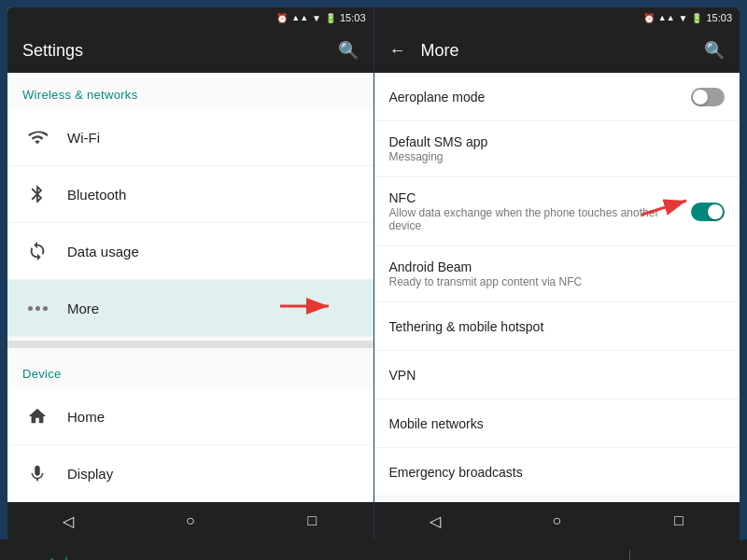 The image size is (747, 560). What do you see at coordinates (541, 97) in the screenshot?
I see `aeroplane-text: Aeroplane mode` at bounding box center [541, 97].